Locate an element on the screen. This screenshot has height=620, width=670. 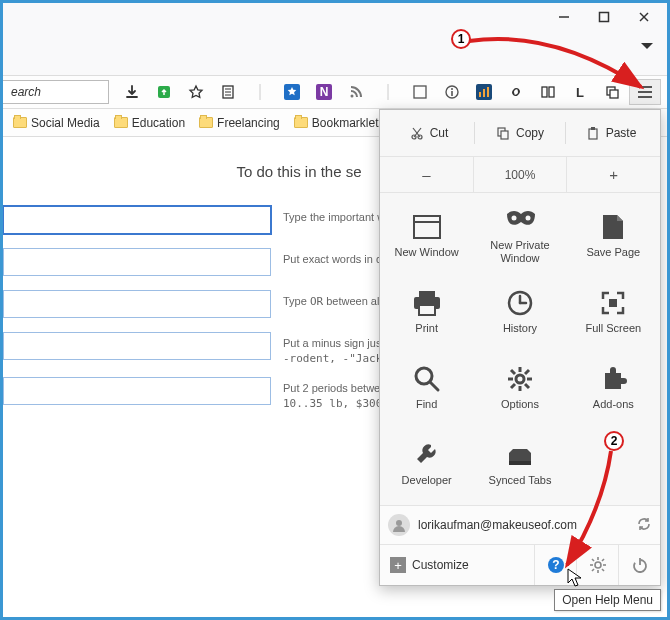
close-button is located at coordinates (644, 17).